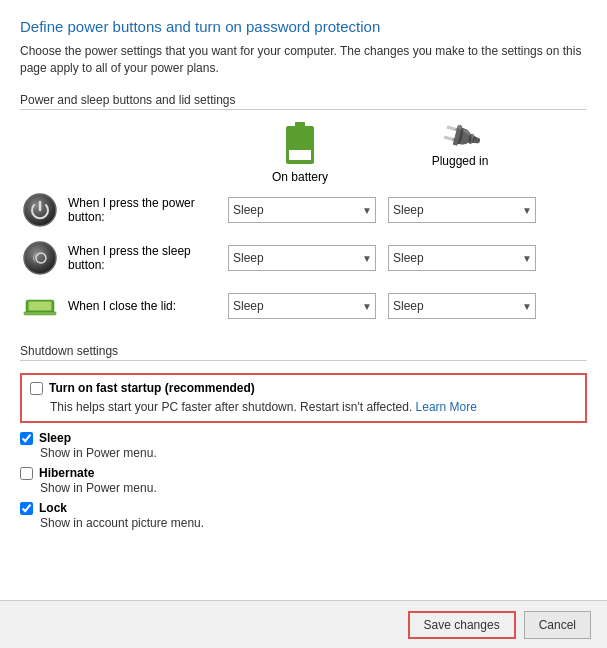 Image resolution: width=607 pixels, height=648 pixels. Describe the element at coordinates (304, 60) in the screenshot. I see `page-description: Choose the power settings that you want …` at that location.